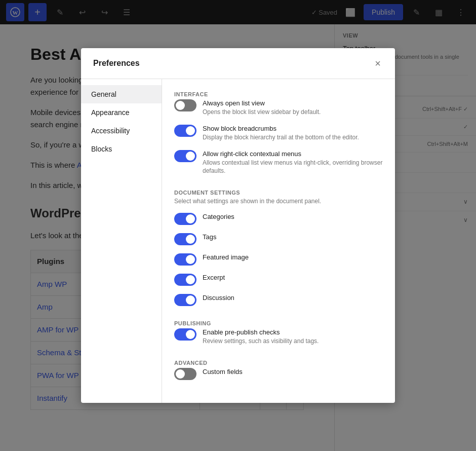 This screenshot has width=476, height=451. I want to click on tags-toggle, so click(185, 239).